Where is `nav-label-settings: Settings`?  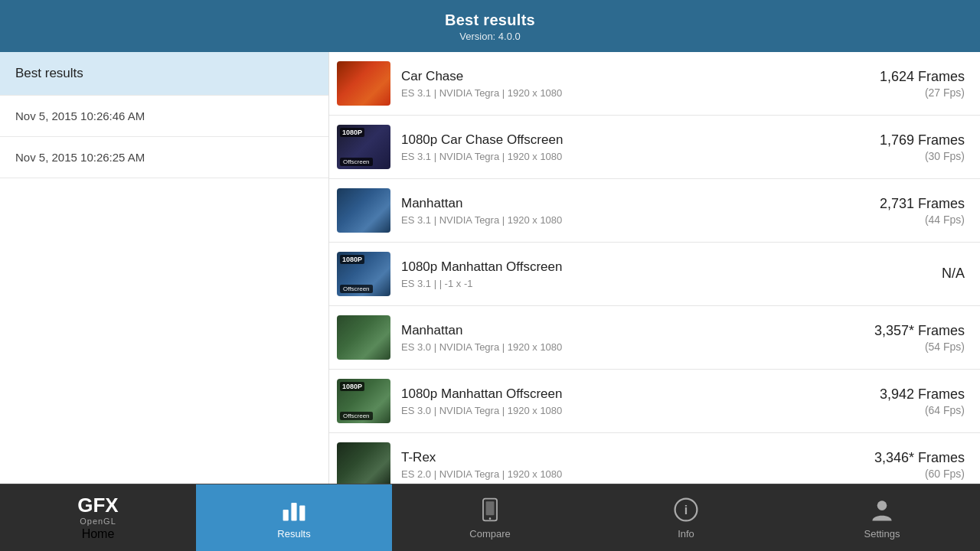 nav-label-settings: Settings is located at coordinates (882, 534).